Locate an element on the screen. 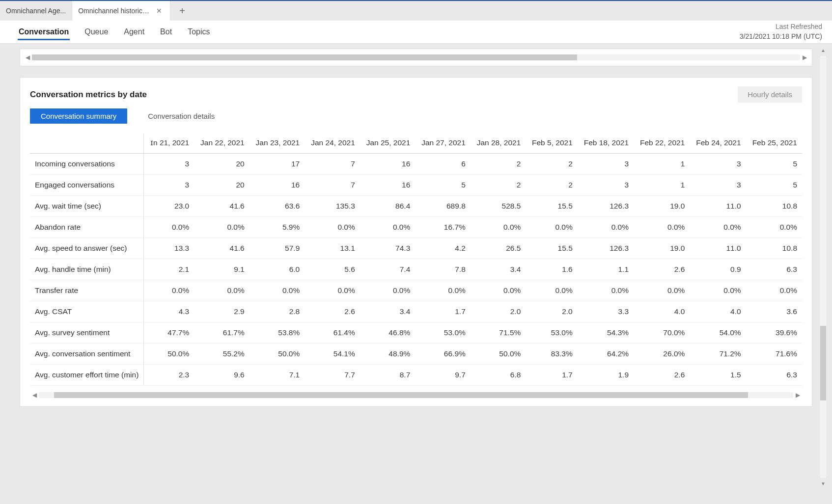 The image size is (832, 504). metric-value: 17 is located at coordinates (277, 164).